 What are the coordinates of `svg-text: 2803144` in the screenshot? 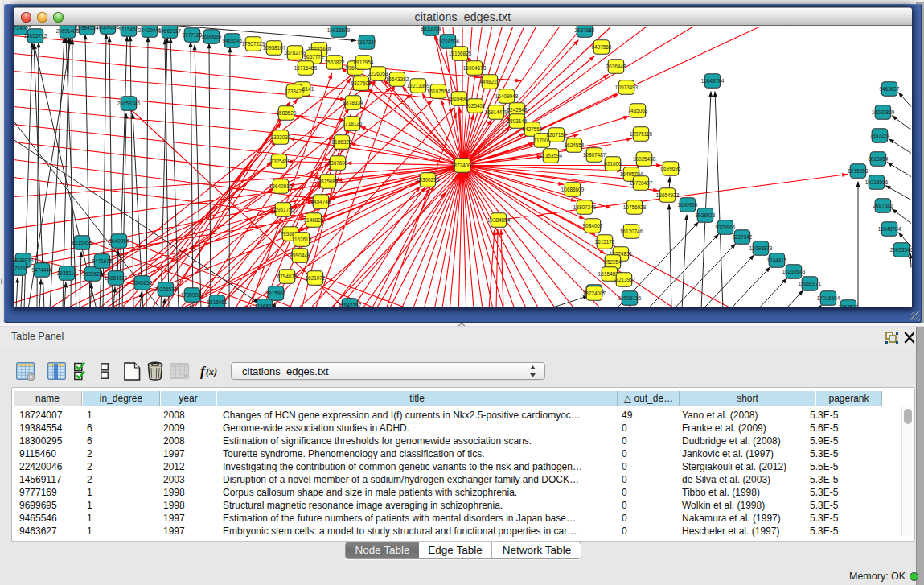 It's located at (518, 121).